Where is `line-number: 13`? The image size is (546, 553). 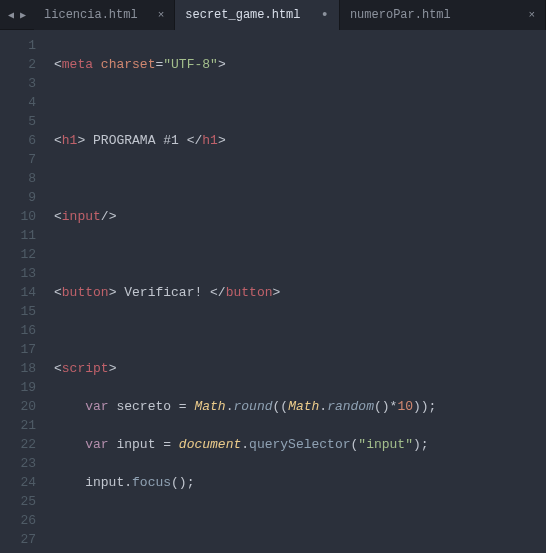 line-number: 13 is located at coordinates (20, 274).